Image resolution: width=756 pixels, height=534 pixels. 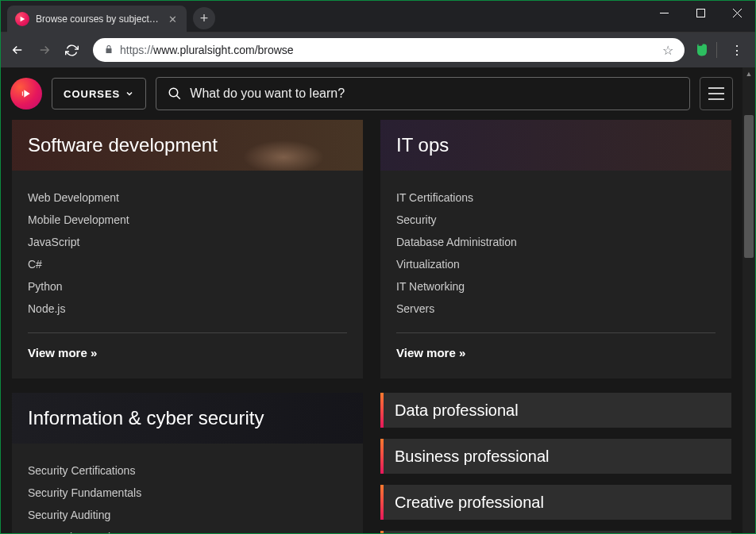 What do you see at coordinates (556, 145) in the screenshot?
I see `card-hero: IT ops` at bounding box center [556, 145].